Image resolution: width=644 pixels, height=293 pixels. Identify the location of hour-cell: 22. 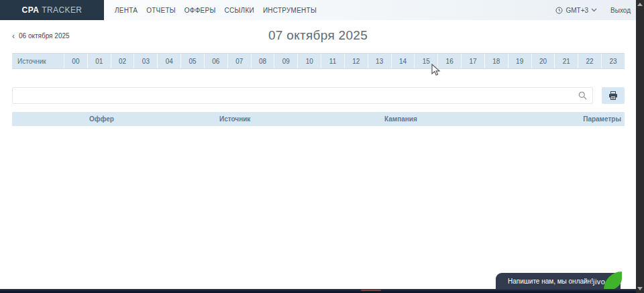
(589, 61).